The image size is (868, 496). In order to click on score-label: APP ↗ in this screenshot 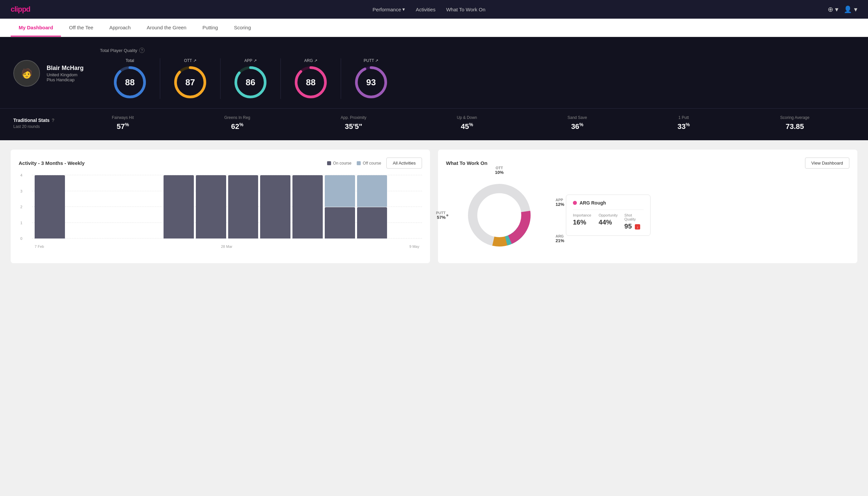, I will do `click(250, 61)`.